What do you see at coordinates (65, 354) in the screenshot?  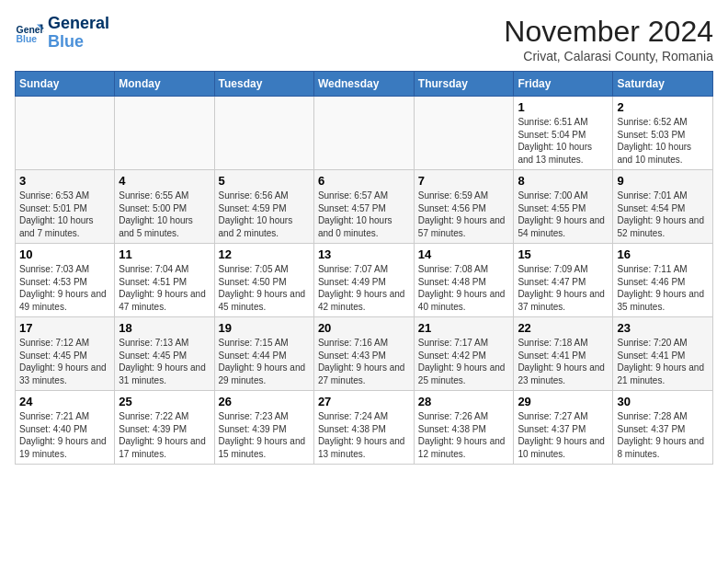 I see `calendar-cell: 17Sunrise: 7:12 AM Sunset: 4:45 PM Dayli…` at bounding box center [65, 354].